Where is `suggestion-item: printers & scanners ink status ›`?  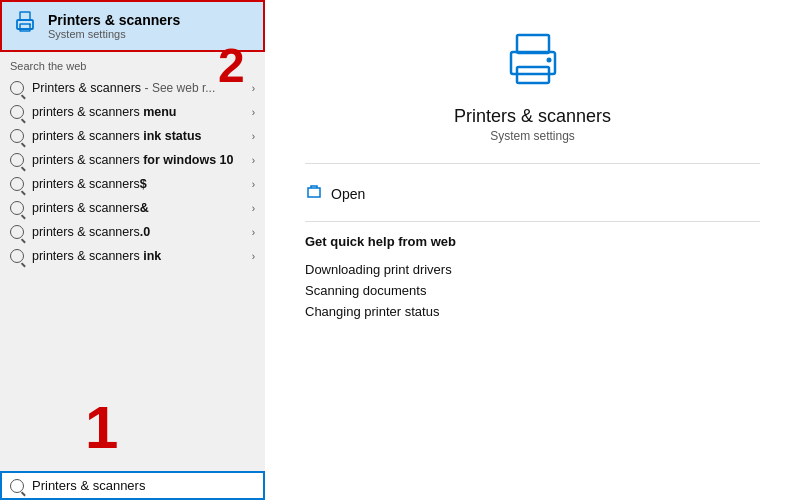 suggestion-item: printers & scanners ink status › is located at coordinates (132, 136).